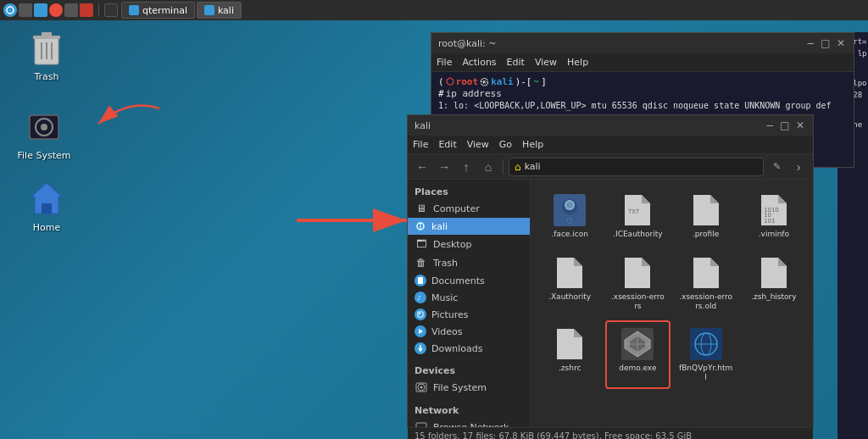 Image resolution: width=868 pixels, height=439 pixels. Describe the element at coordinates (504, 167) in the screenshot. I see `toolbar-sep` at that location.